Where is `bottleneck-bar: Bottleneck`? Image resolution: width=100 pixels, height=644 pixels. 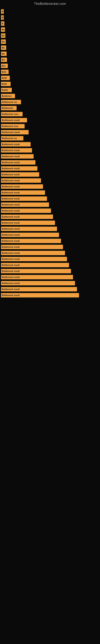
bottleneck-bar: Bottleneck is located at coordinates (9, 108).